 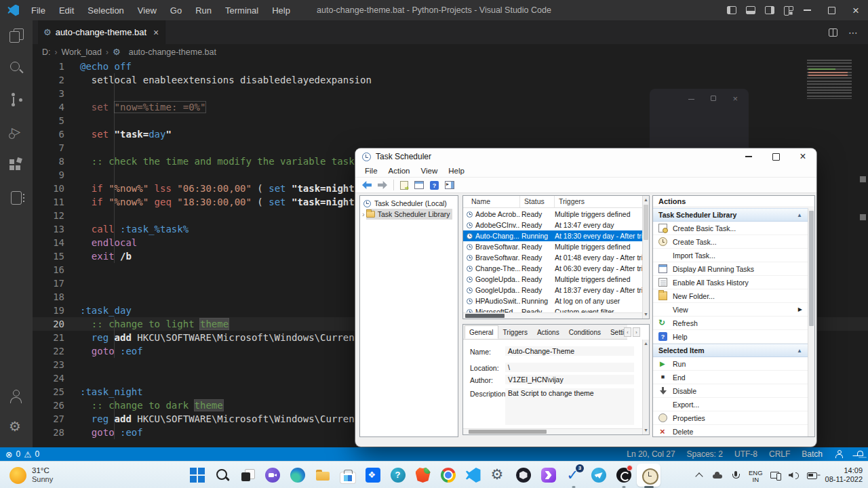 What do you see at coordinates (82, 52) in the screenshot?
I see `breadcrumb-folder: Work_load` at bounding box center [82, 52].